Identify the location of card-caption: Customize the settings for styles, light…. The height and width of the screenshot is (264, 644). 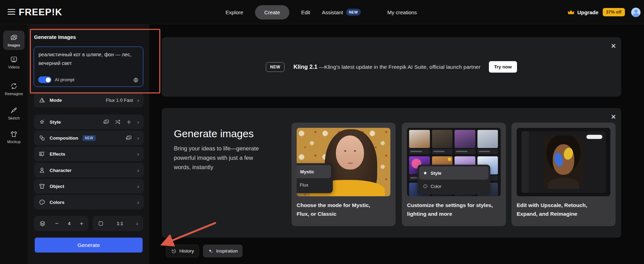
(450, 209).